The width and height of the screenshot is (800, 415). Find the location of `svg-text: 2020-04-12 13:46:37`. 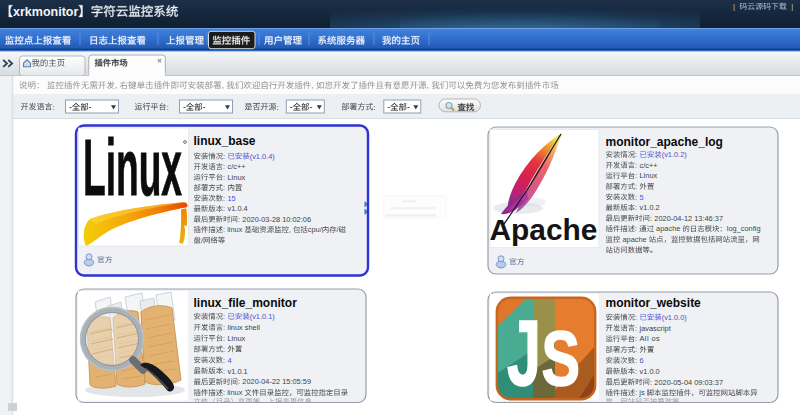

svg-text: 2020-04-12 13:46:37 is located at coordinates (688, 218).